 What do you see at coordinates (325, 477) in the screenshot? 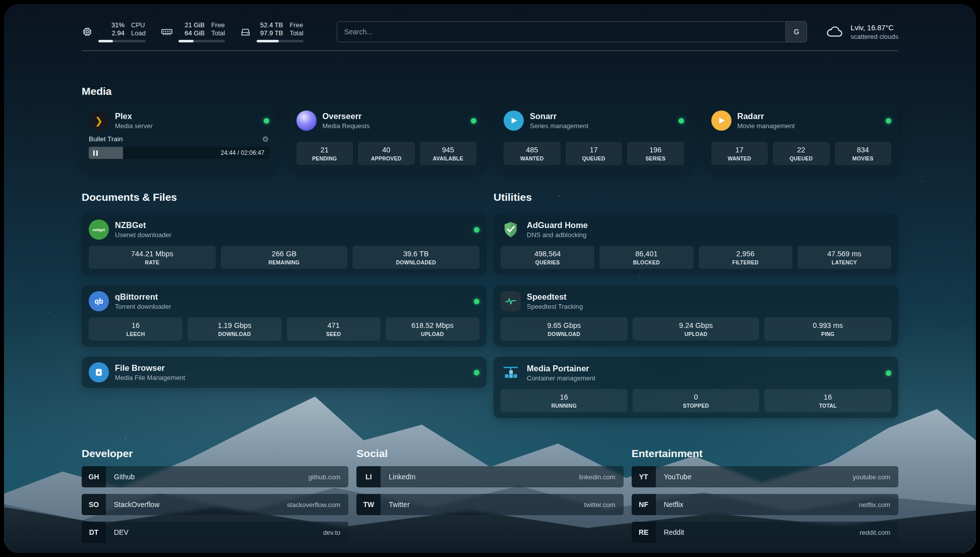
I see `bookmark-url: github.com` at bounding box center [325, 477].